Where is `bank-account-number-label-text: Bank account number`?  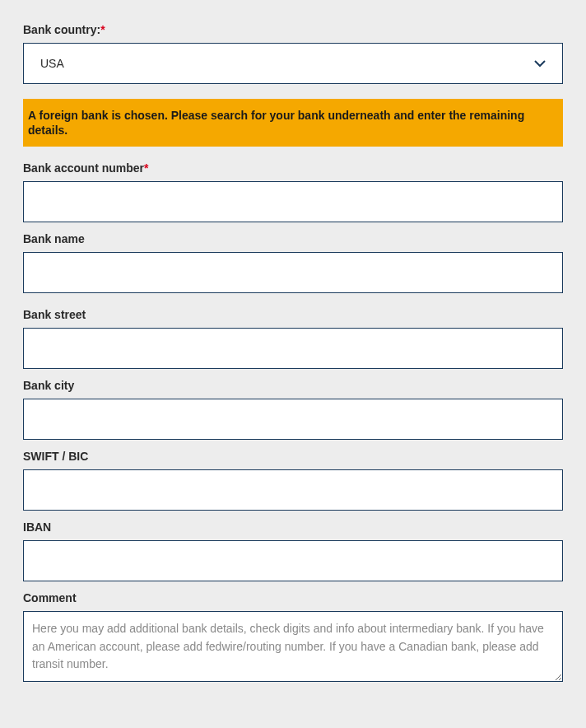
bank-account-number-label-text: Bank account number is located at coordinates (84, 168).